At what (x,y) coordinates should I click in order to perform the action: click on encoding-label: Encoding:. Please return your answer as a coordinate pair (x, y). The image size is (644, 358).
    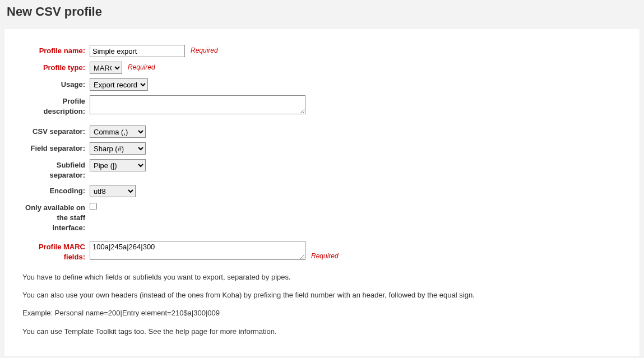
    Looking at the image, I should click on (56, 190).